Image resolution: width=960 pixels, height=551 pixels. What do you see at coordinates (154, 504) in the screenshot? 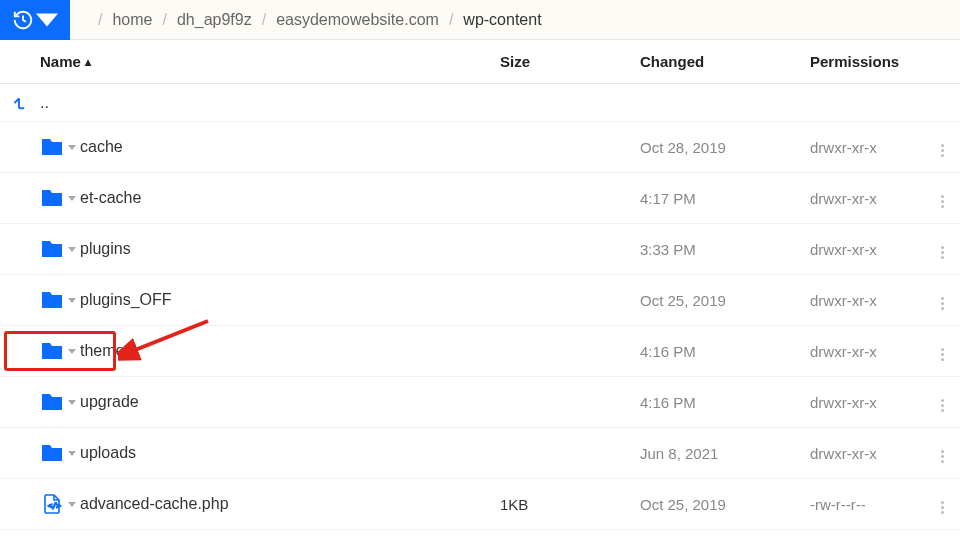
I see `row-name-label: advanced-cache.php` at bounding box center [154, 504].